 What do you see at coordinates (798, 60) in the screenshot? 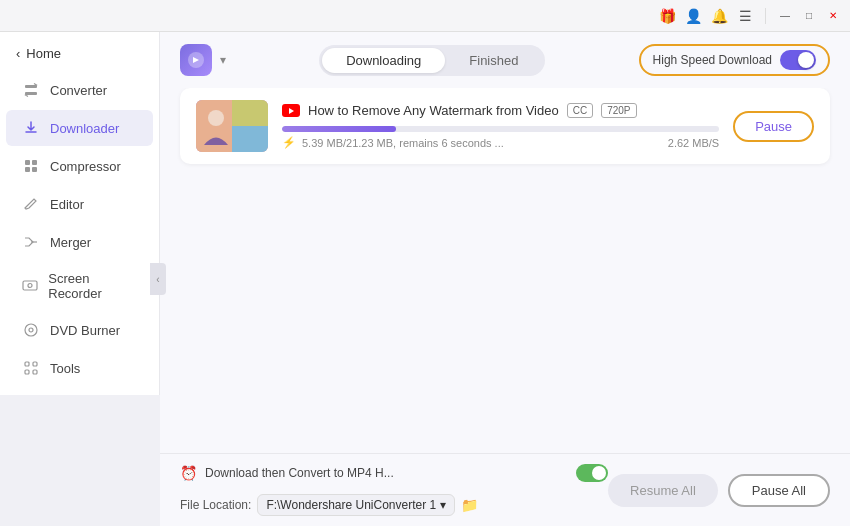
I see `high-speed-toggle` at bounding box center [798, 60].